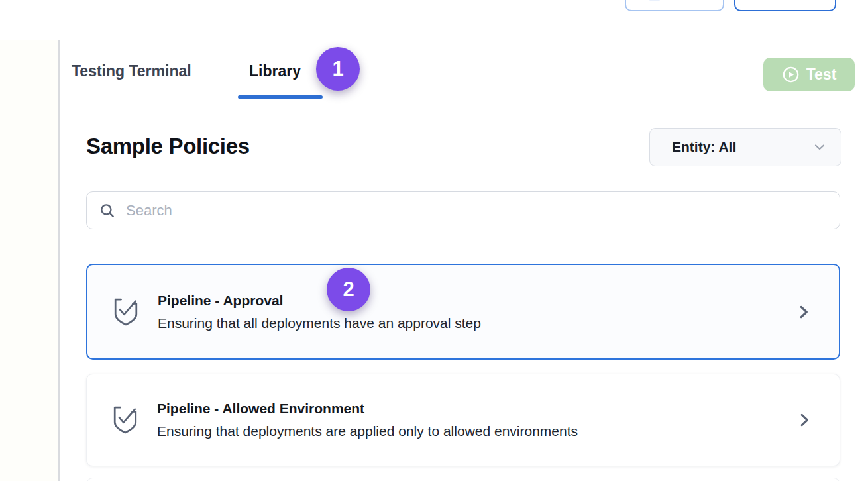 The height and width of the screenshot is (481, 868). What do you see at coordinates (338, 69) in the screenshot?
I see `step-annotation-badge-1: 1` at bounding box center [338, 69].